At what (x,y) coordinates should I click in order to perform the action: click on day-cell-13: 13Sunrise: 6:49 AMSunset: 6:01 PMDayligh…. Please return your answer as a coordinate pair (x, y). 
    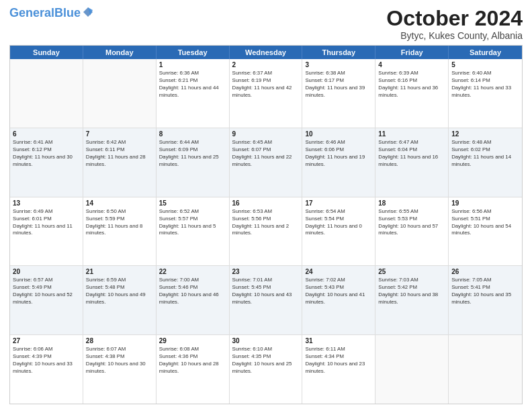
    Looking at the image, I should click on (47, 232).